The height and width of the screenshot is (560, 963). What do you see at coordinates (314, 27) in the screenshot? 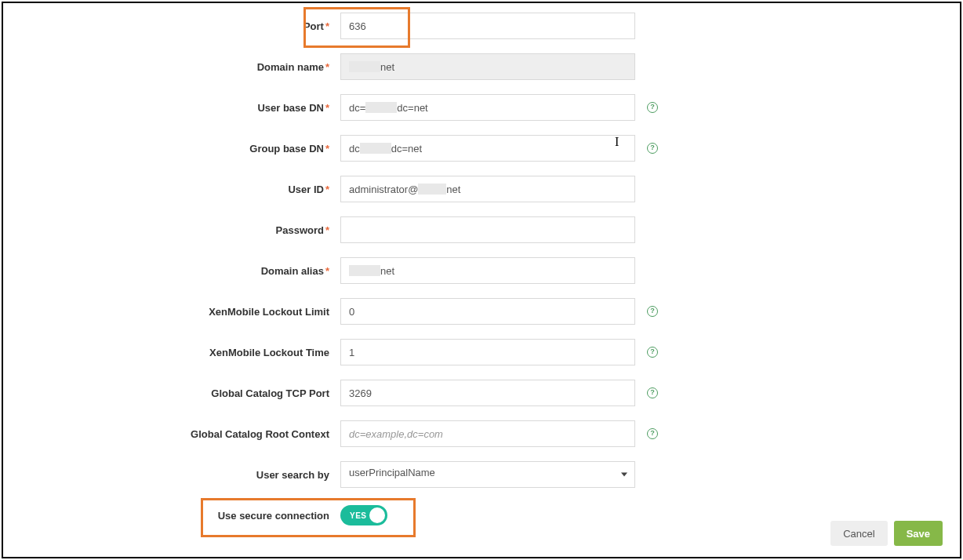
I see `label-port: Port` at bounding box center [314, 27].